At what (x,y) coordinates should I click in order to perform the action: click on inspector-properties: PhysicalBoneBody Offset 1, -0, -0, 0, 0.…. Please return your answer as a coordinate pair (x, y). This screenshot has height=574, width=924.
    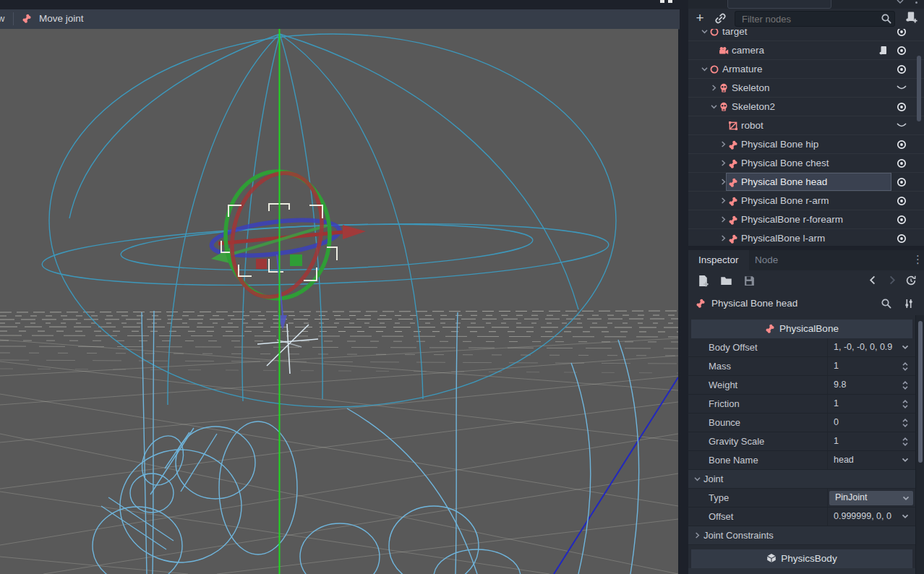
    Looking at the image, I should click on (802, 445).